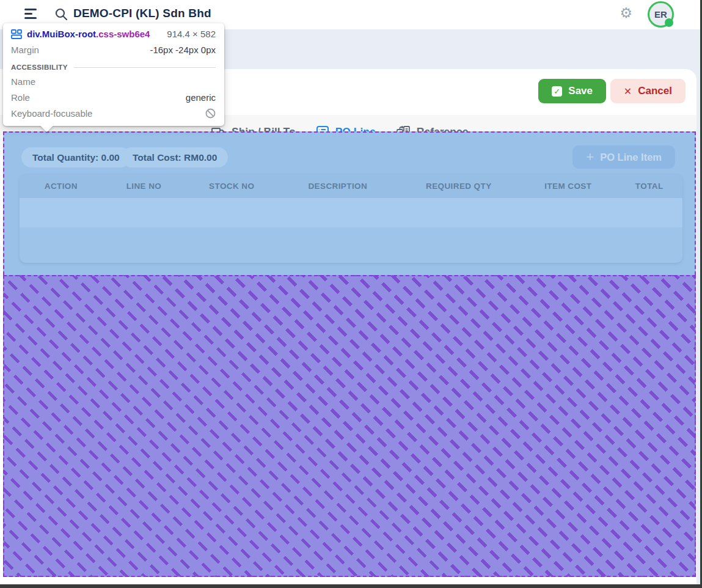 This screenshot has height=588, width=702. Describe the element at coordinates (183, 50) in the screenshot. I see `margin-value: -16px -24px 0px` at that location.